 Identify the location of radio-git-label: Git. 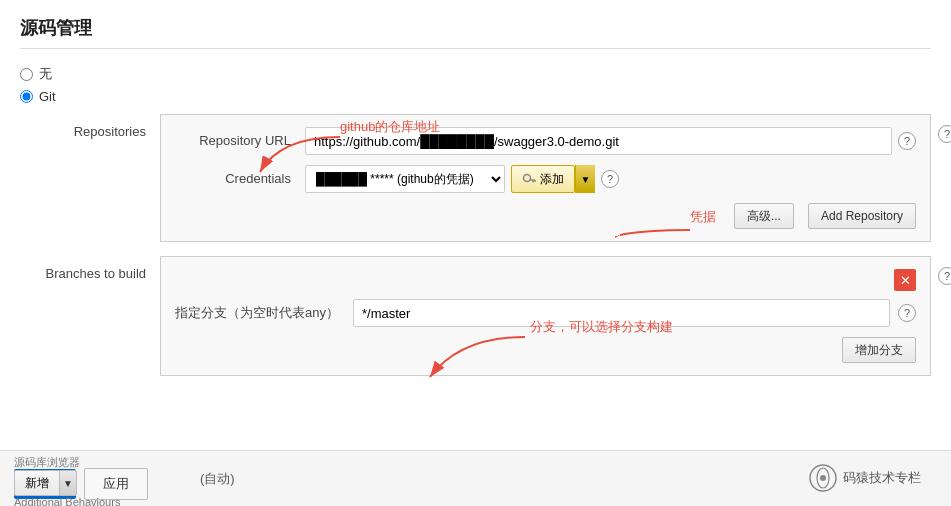
(48, 96).